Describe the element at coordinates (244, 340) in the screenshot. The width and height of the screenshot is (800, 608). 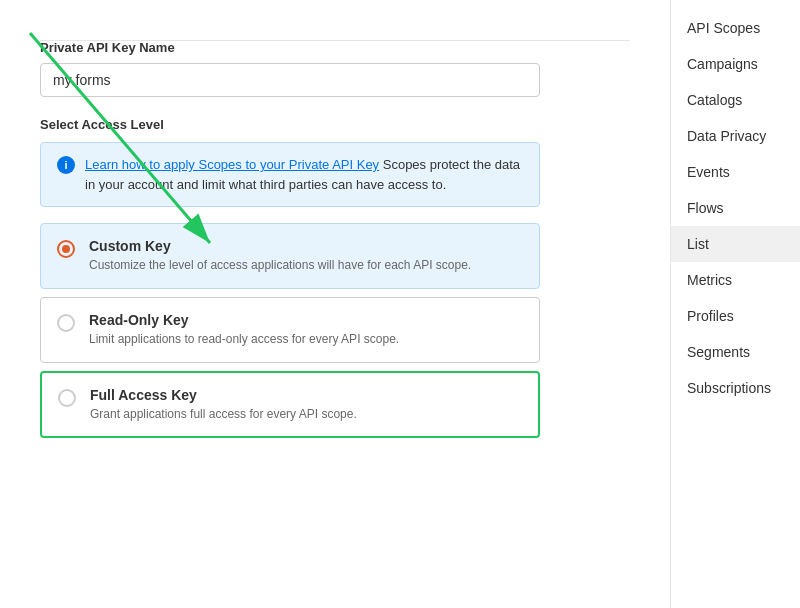
I see `readonly-key-desc: Limit applications to read-only access f…` at that location.